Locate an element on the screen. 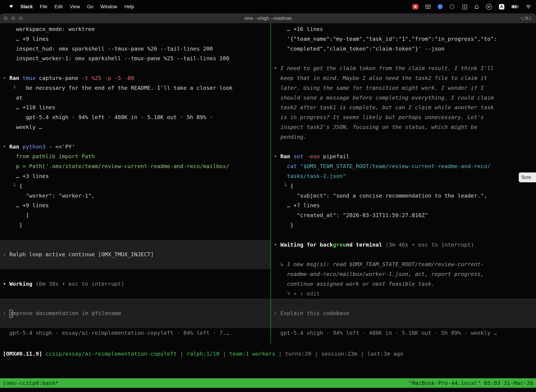  blue-app-icon is located at coordinates (440, 7).